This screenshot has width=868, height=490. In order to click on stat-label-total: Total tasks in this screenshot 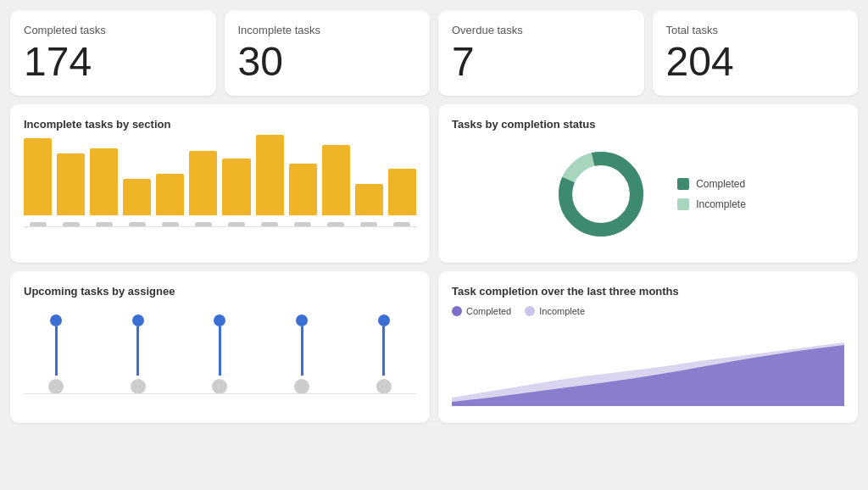, I will do `click(756, 31)`.